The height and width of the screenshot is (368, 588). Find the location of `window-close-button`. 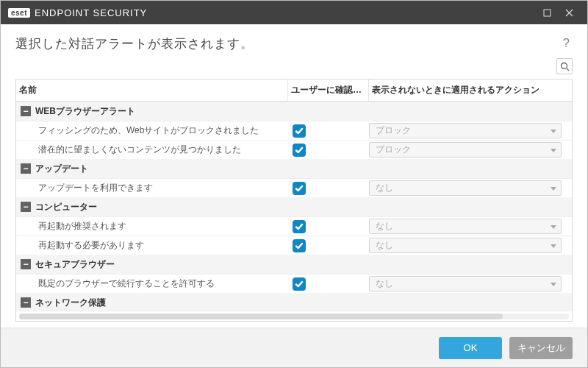

window-close-button is located at coordinates (569, 13).